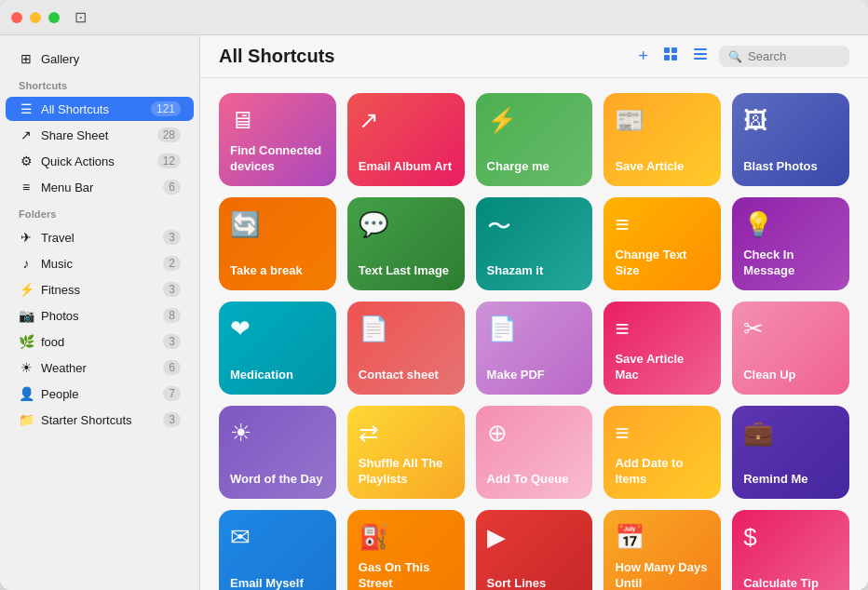 The width and height of the screenshot is (868, 590). What do you see at coordinates (171, 315) in the screenshot?
I see `photos-count: 8` at bounding box center [171, 315].